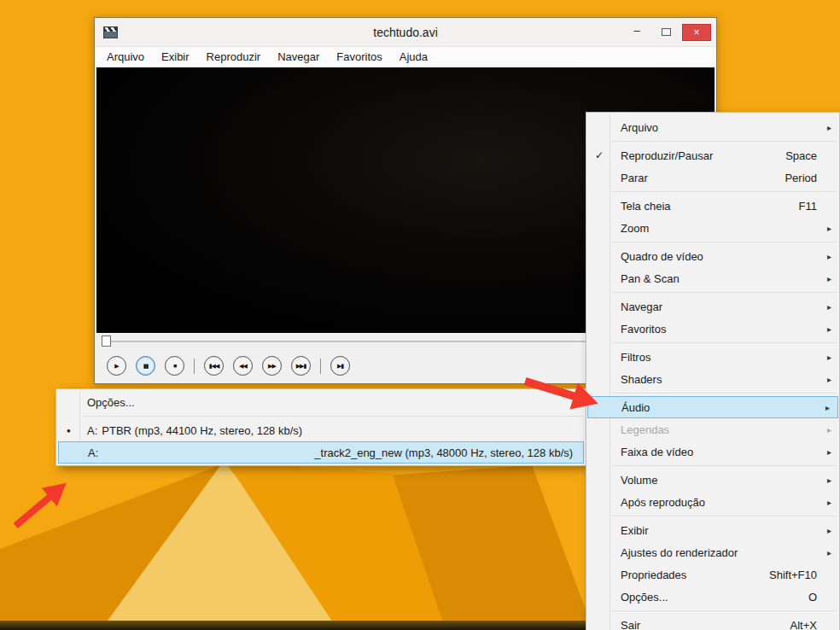 This screenshot has height=630, width=840. What do you see at coordinates (271, 366) in the screenshot?
I see `fast-forward-icon: ▶▶` at bounding box center [271, 366].